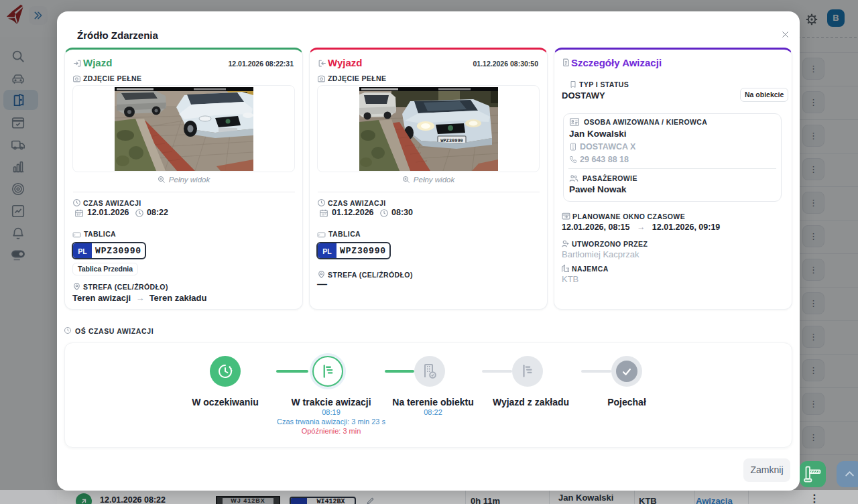  Describe the element at coordinates (452, 141) in the screenshot. I see `svg-text: WPZ30990` at that location.